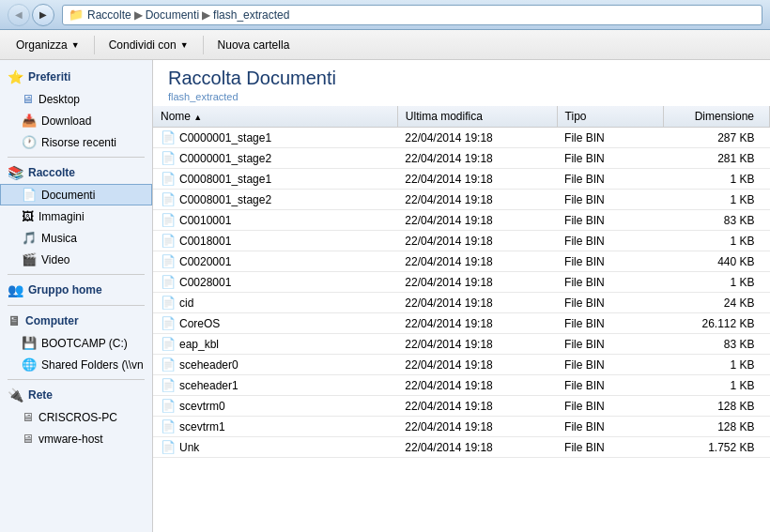 The height and width of the screenshot is (532, 770). What do you see at coordinates (184, 45) in the screenshot?
I see `condividi-chevron-icon: ▼` at bounding box center [184, 45].